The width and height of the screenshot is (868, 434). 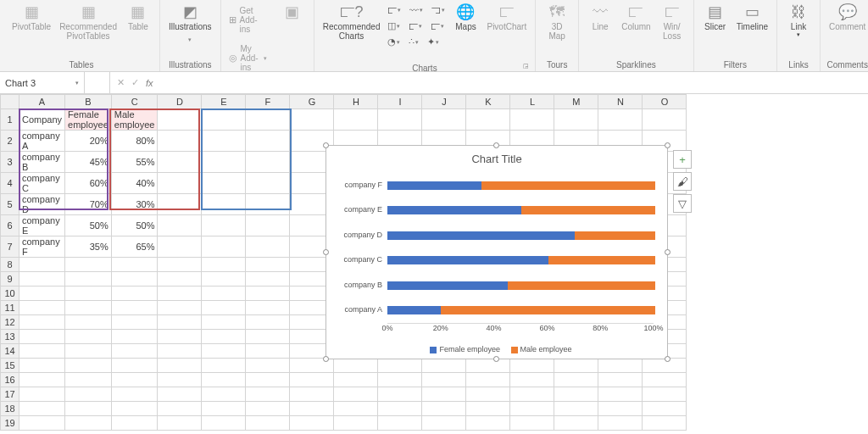 What do you see at coordinates (600, 17) in the screenshot?
I see `sparkline-line-button: 〰Line` at bounding box center [600, 17].